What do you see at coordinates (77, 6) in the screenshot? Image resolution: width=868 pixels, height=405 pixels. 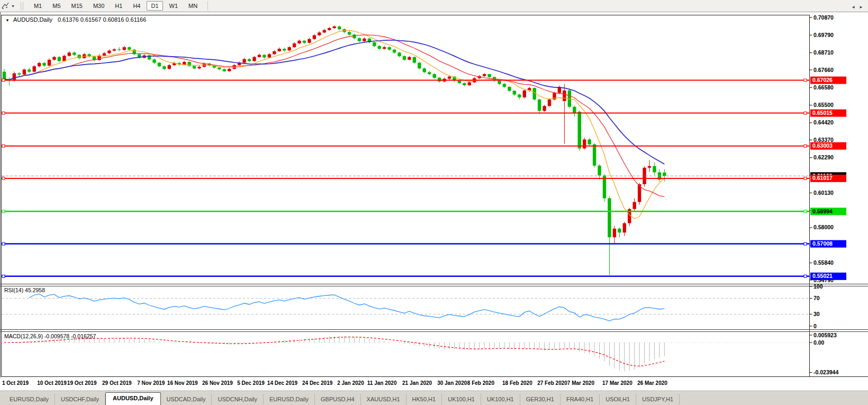 I see `timeframe-button-m15: M15` at bounding box center [77, 6].